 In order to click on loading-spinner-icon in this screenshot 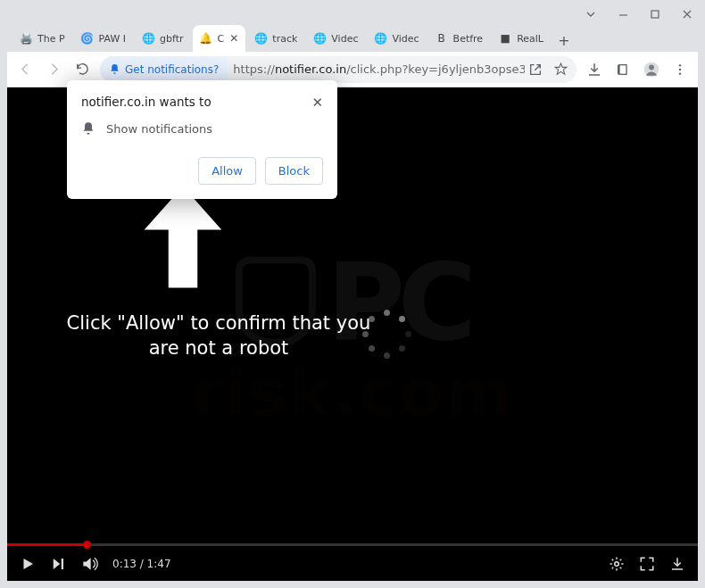, I will do `click(387, 335)`.